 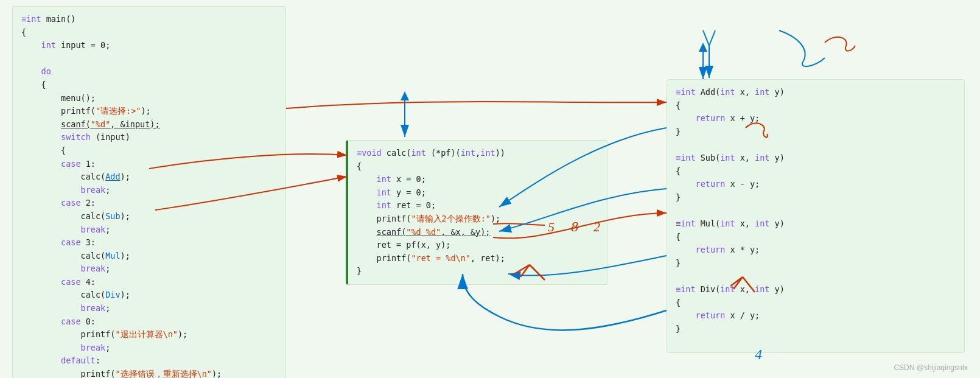 What do you see at coordinates (931, 368) in the screenshot?
I see `watermark: CSDN @shijiaqingsnfx` at bounding box center [931, 368].